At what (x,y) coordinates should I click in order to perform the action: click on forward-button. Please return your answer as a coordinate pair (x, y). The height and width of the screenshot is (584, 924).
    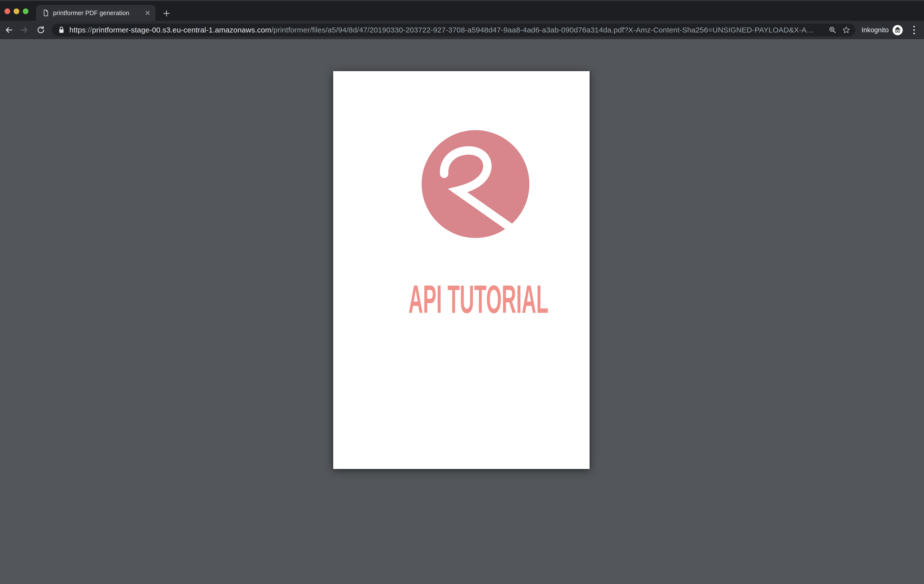
    Looking at the image, I should click on (25, 30).